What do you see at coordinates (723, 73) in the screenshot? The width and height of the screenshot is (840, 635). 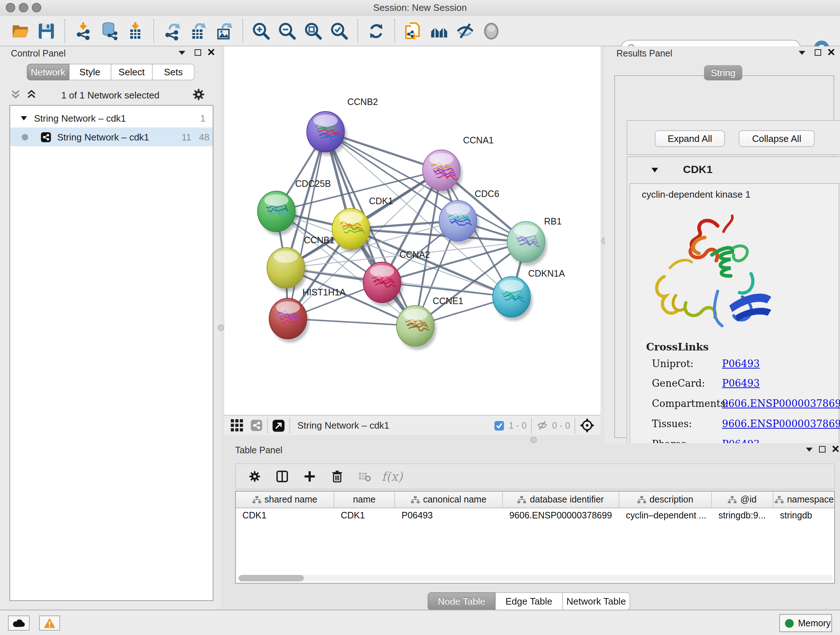 I see `results-tab-string: String` at bounding box center [723, 73].